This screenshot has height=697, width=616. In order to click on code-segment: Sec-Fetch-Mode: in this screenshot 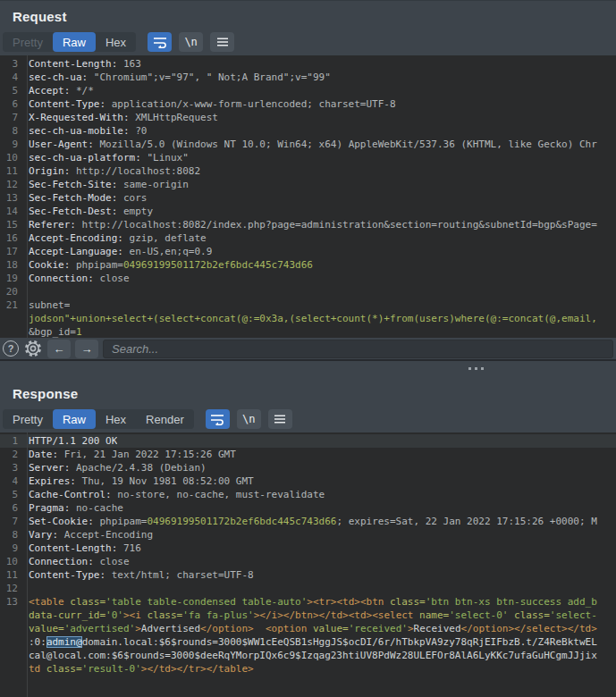, I will do `click(73, 198)`.